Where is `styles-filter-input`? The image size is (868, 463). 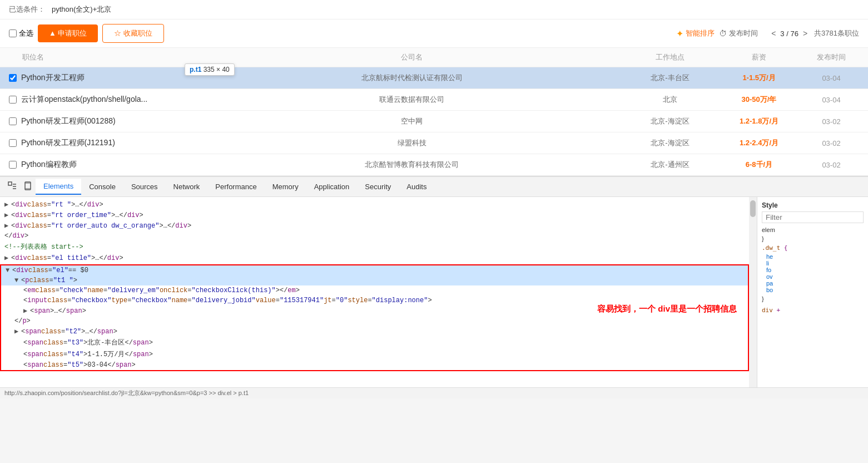
styles-filter-input is located at coordinates (813, 217).